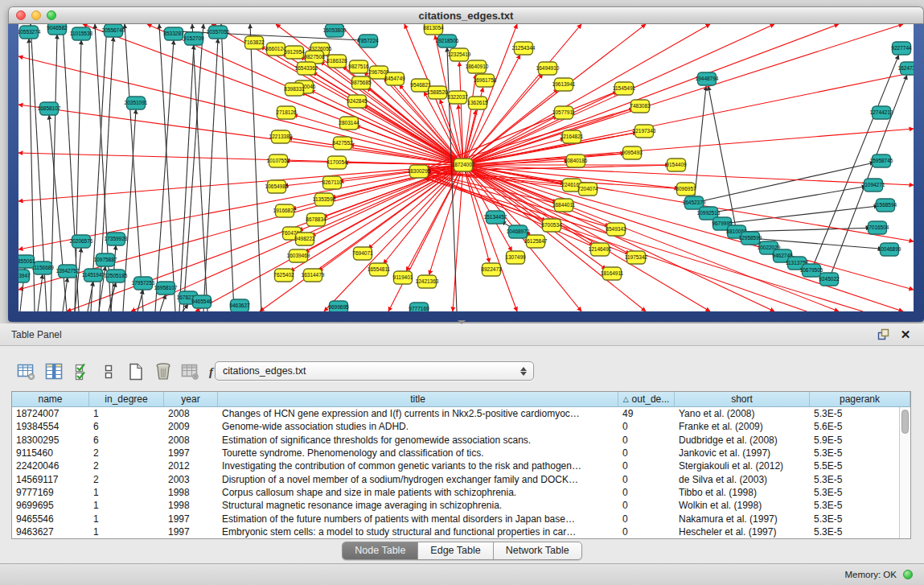 The width and height of the screenshot is (924, 585). What do you see at coordinates (751, 238) in the screenshot?
I see `network-node: 12958599` at bounding box center [751, 238].